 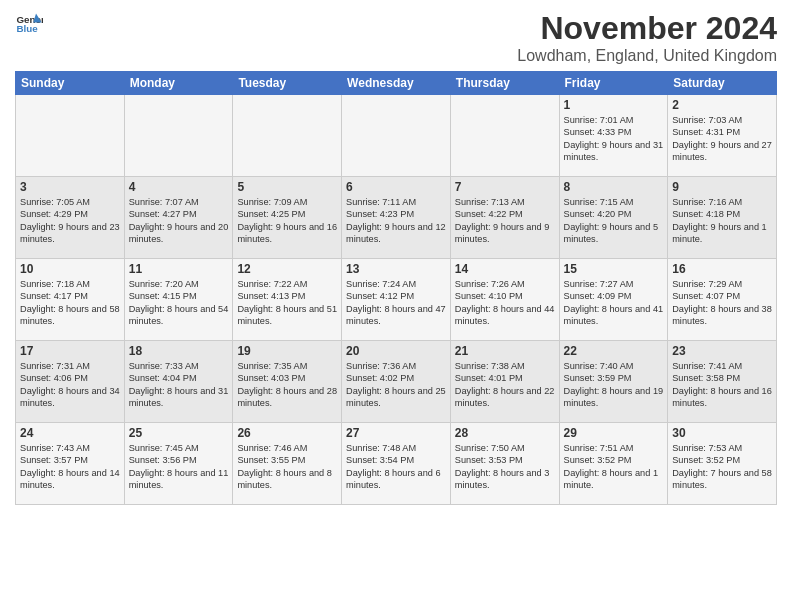 What do you see at coordinates (70, 84) in the screenshot?
I see `weekday-sunday: Sunday` at bounding box center [70, 84].